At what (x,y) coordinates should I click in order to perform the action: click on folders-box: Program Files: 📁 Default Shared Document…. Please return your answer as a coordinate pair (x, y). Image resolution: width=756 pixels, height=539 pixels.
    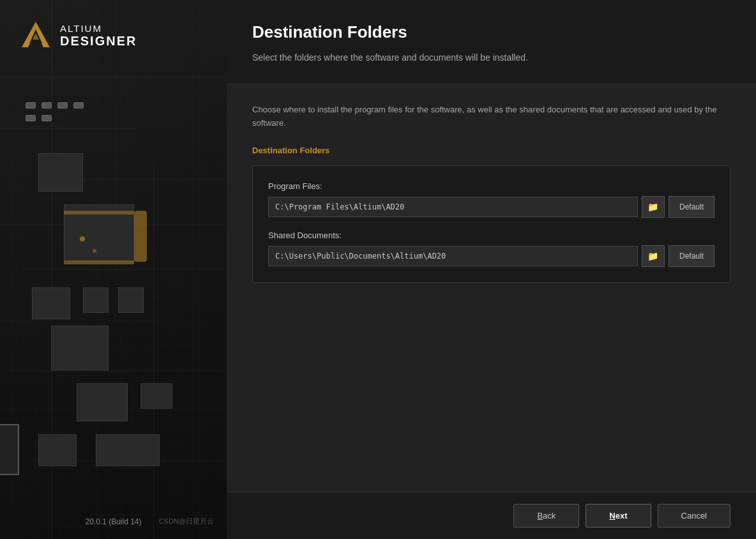
    Looking at the image, I should click on (492, 224).